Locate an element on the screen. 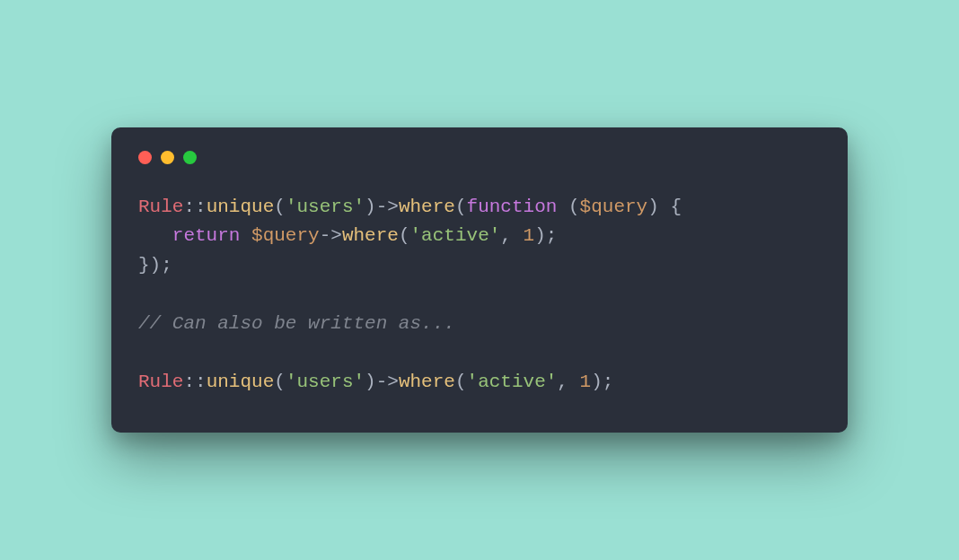 The width and height of the screenshot is (959, 560). token-op: }); is located at coordinates (155, 266).